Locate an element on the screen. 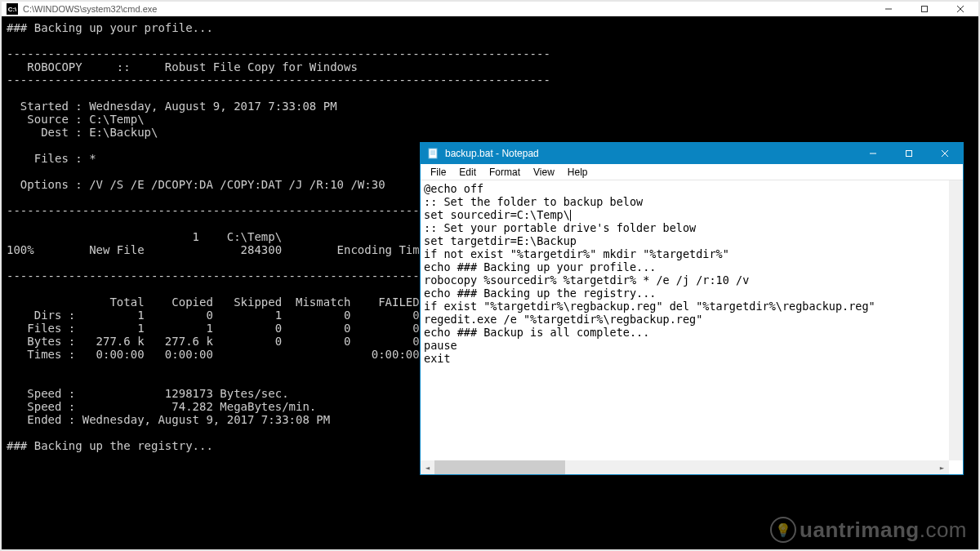 This screenshot has width=980, height=551. menu-edit: Edit is located at coordinates (467, 172).